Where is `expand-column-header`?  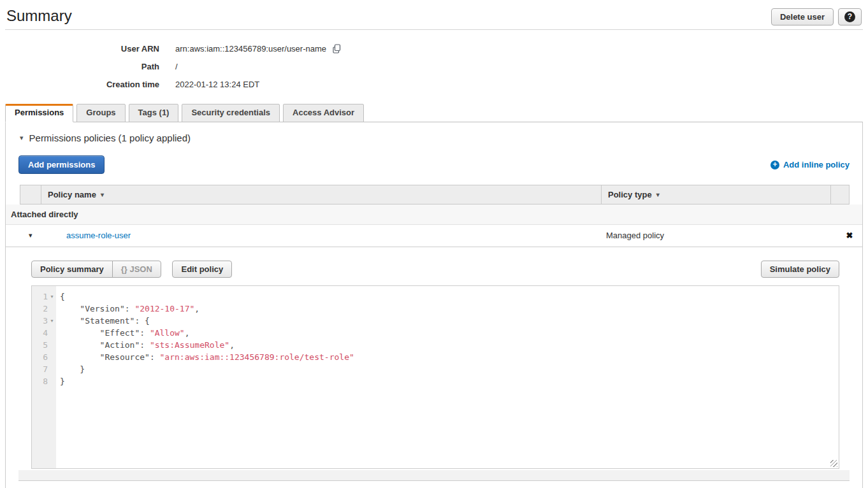 expand-column-header is located at coordinates (31, 195).